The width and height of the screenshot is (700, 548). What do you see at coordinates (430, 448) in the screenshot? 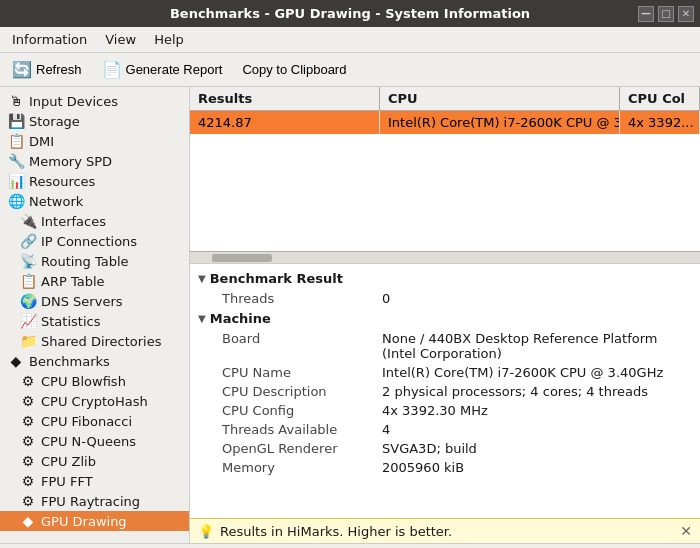
I see `value-opengl: SVGA3D; build` at bounding box center [430, 448].